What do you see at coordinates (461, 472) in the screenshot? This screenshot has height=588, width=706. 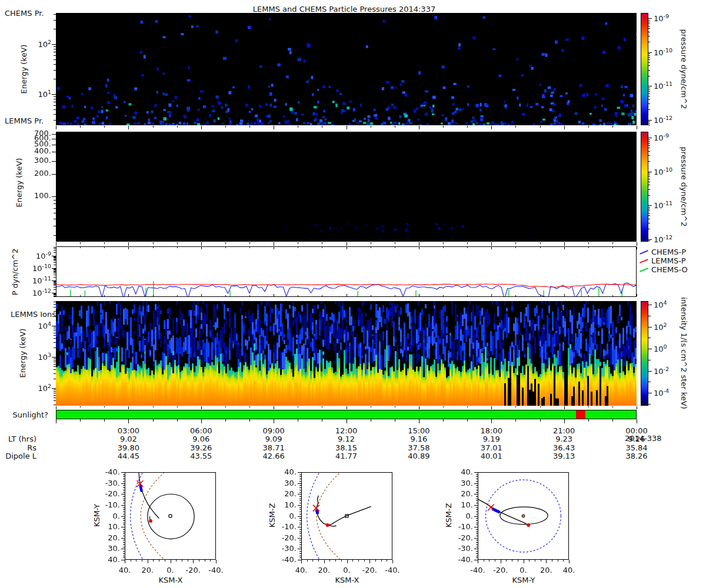 I see `orbit-y-tick-label: 40.` at bounding box center [461, 472].